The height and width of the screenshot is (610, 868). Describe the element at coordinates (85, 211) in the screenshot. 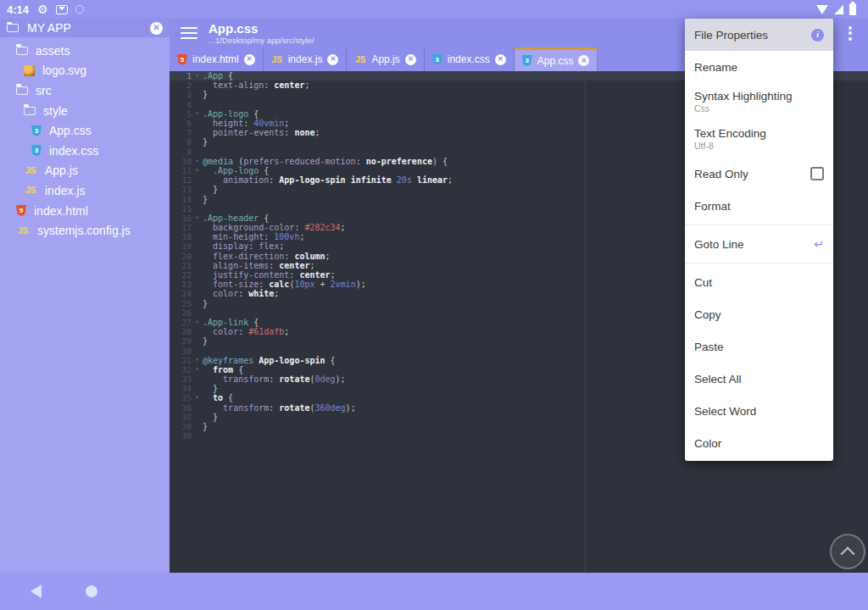

I see `tree-item-index-html: 5index.html` at that location.